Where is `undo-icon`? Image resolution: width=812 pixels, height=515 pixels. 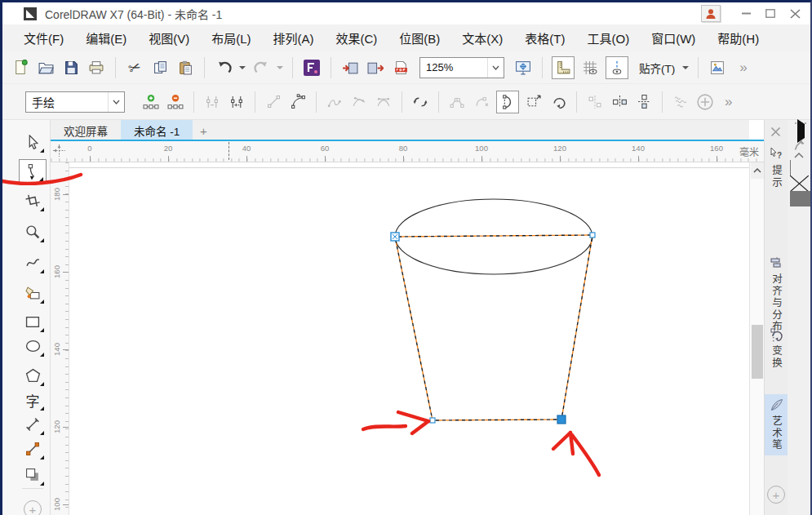
undo-icon is located at coordinates (224, 68).